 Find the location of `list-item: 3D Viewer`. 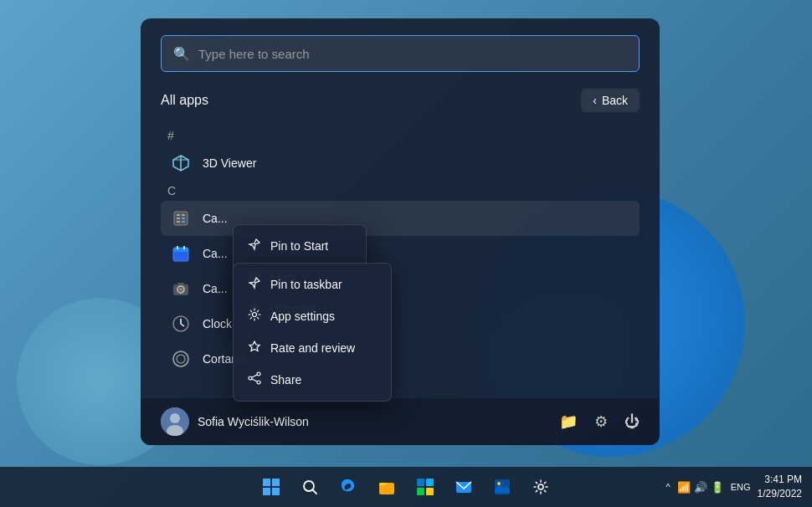

list-item: 3D Viewer is located at coordinates (400, 163).